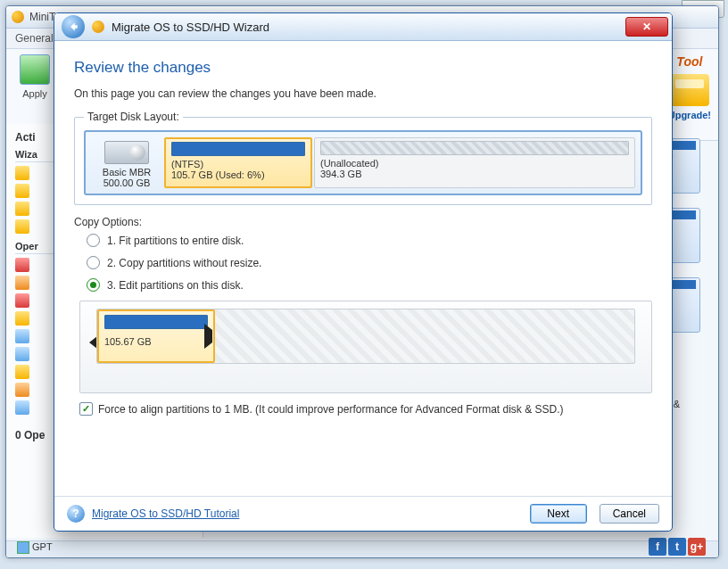 The image size is (728, 569). Describe the element at coordinates (363, 94) in the screenshot. I see `page-subtext: On this page you can review the changes …` at that location.